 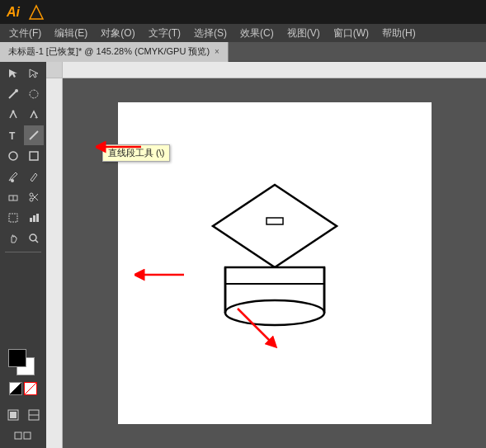 I want to click on menu-item-t: 文字(T), so click(x=165, y=33).